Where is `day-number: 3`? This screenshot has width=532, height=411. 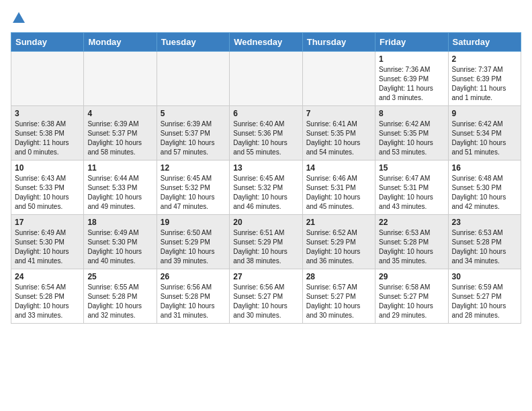 day-number: 3 is located at coordinates (47, 113).